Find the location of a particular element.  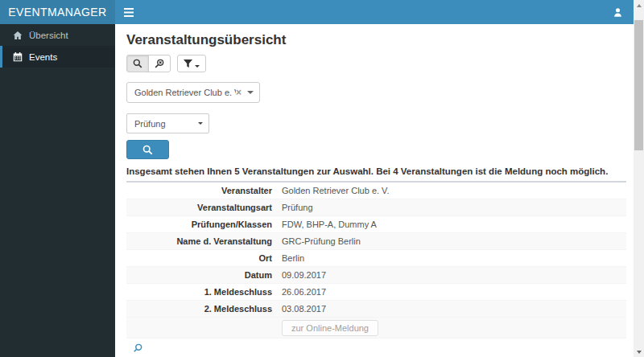

scroll-up-arrow-icon is located at coordinates (639, 5).